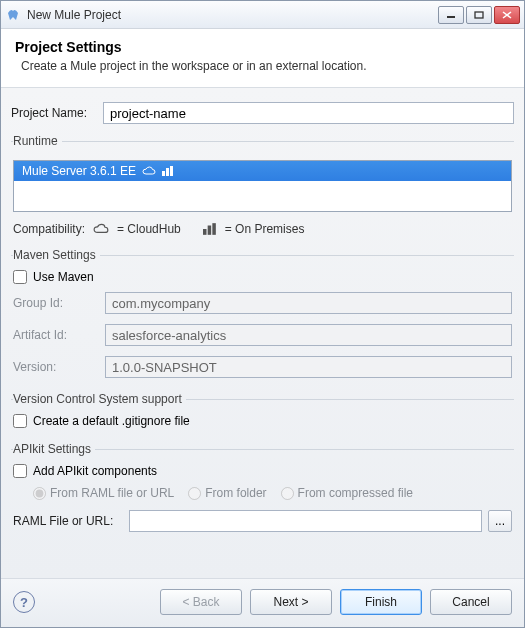  I want to click on gitignore-label: Create a default .gitignore file, so click(112, 421).